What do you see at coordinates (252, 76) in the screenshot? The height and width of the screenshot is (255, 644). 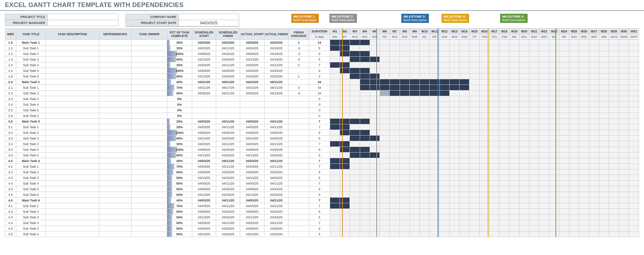 I see `cell-actual-start: 04/18/25` at bounding box center [252, 76].